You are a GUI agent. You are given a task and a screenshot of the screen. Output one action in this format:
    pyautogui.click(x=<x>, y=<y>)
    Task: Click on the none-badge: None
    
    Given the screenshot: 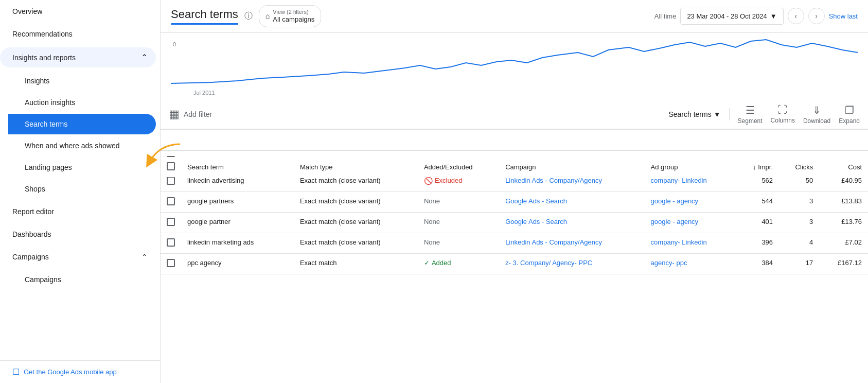 What is the action you would take?
    pyautogui.click(x=432, y=242)
    